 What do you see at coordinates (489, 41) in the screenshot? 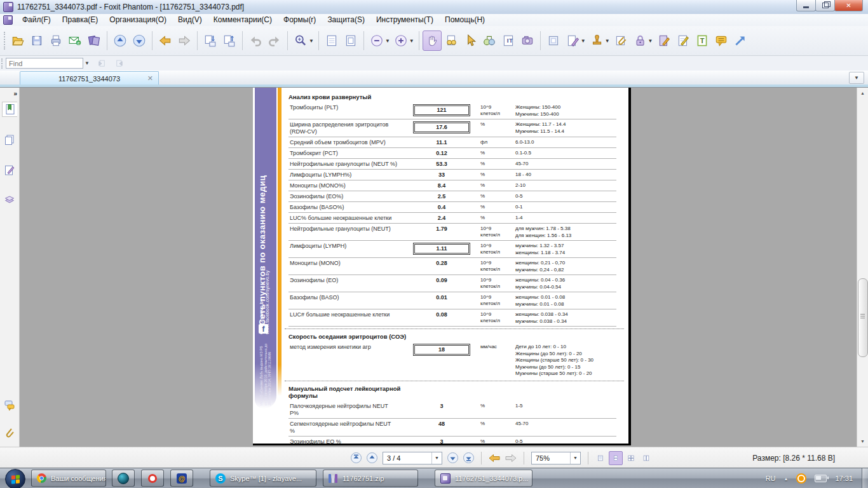
I see `search-binoculars-button` at bounding box center [489, 41].